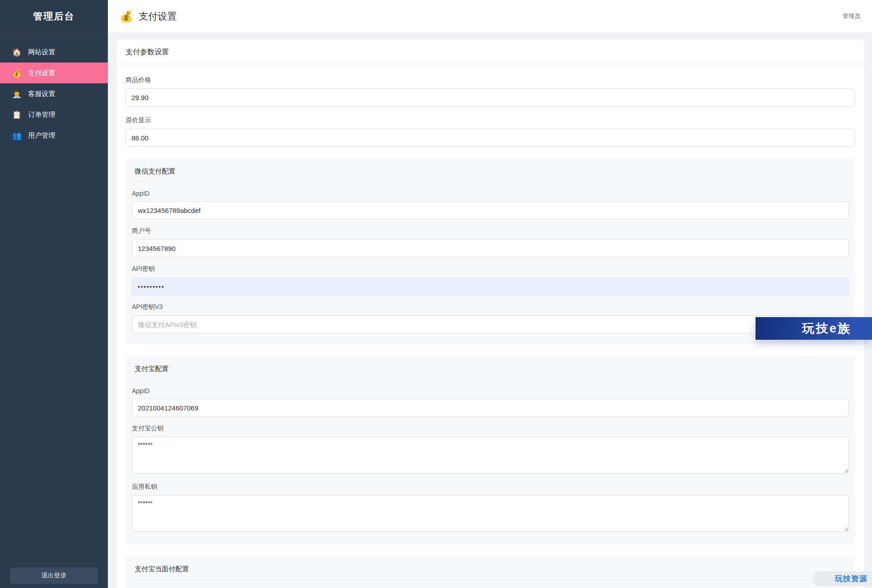 The image size is (872, 588). Describe the element at coordinates (490, 193) in the screenshot. I see `wechat-appid-label: AppID` at that location.